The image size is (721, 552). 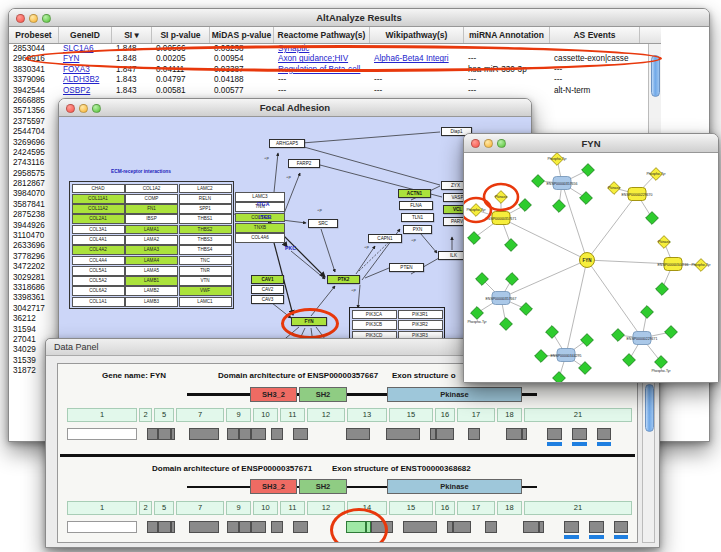 What do you see at coordinates (86, 91) in the screenshot?
I see `cell-gene: OSBP2` at bounding box center [86, 91].